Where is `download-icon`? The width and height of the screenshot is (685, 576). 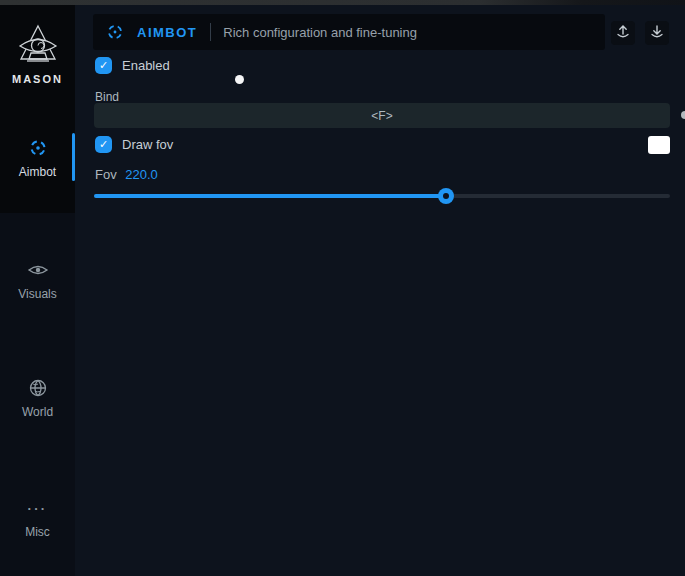 download-icon is located at coordinates (657, 33).